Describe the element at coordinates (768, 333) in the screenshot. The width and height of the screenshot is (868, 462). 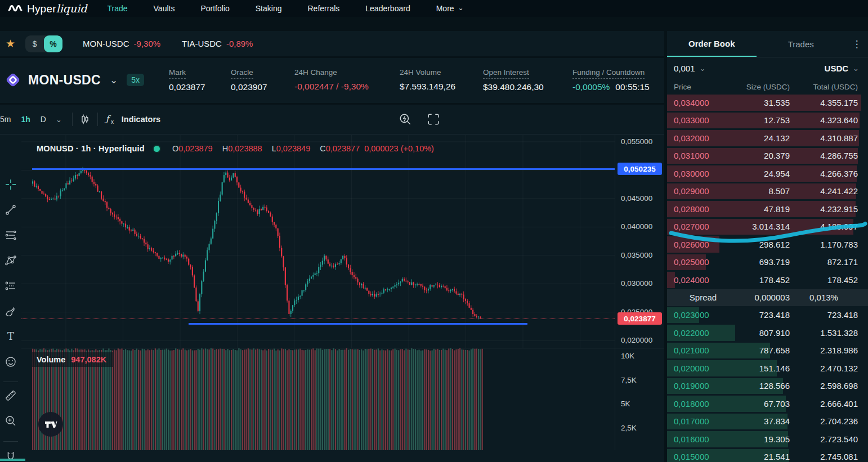
I see `bid-row: 0,022000807.9101.531.328` at that location.